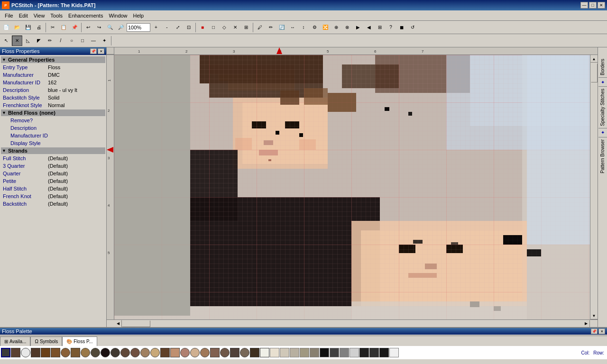 Image resolution: width=607 pixels, height=364 pixels. What do you see at coordinates (602, 331) in the screenshot?
I see `palette-close-btn: ✕` at bounding box center [602, 331].